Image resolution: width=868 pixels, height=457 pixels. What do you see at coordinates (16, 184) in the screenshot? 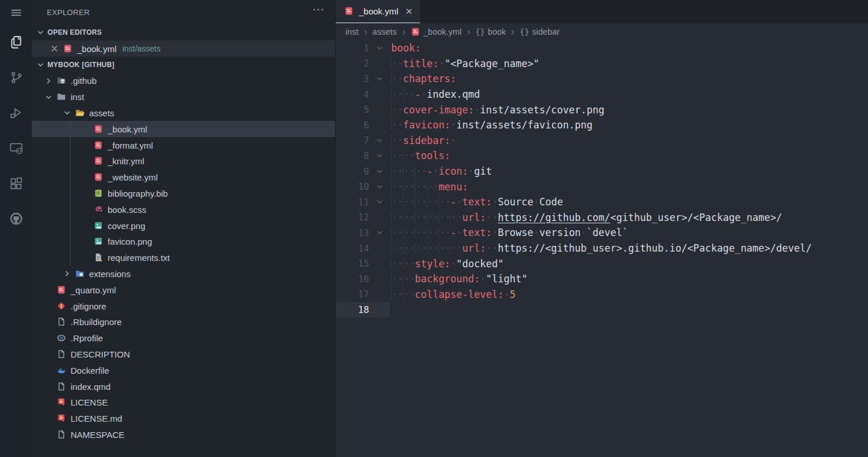
I see `activity-item-extensions` at bounding box center [16, 184].